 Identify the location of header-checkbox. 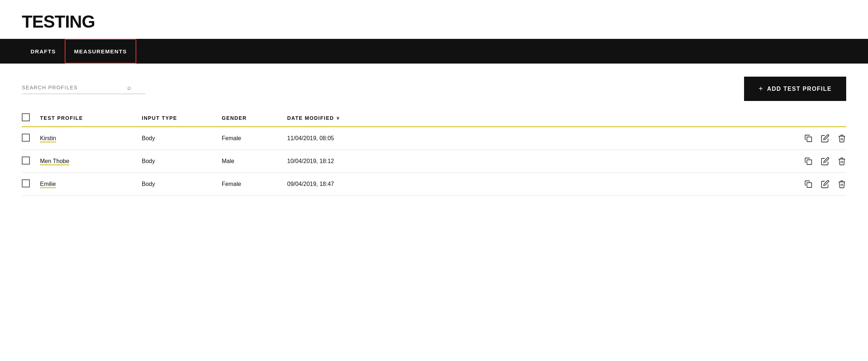
(26, 117).